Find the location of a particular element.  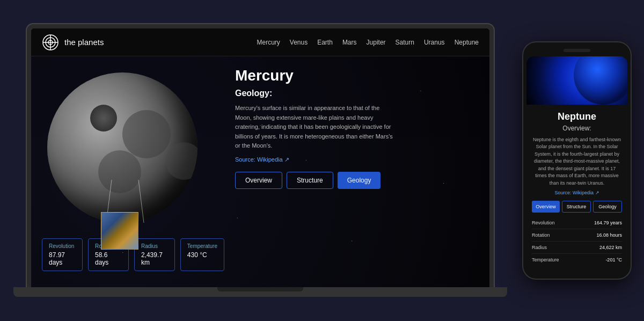

laptop-base is located at coordinates (260, 292).